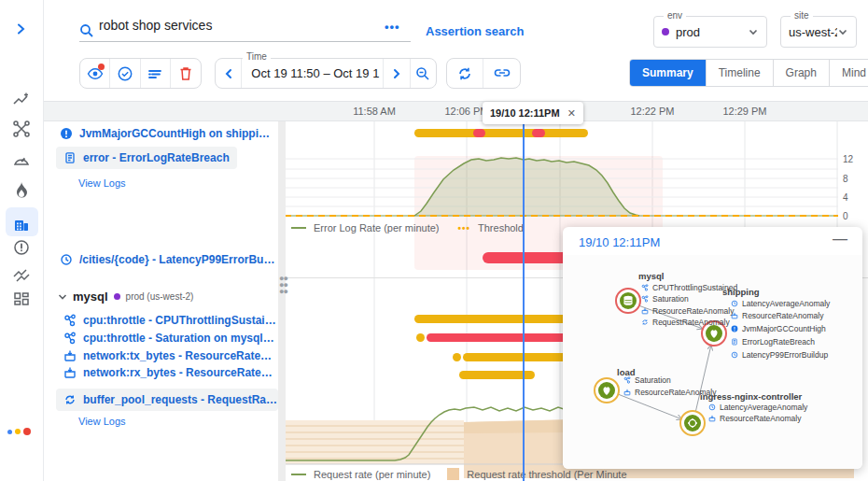 This screenshot has width=868, height=481. I want to click on close-icon: ✕, so click(571, 114).